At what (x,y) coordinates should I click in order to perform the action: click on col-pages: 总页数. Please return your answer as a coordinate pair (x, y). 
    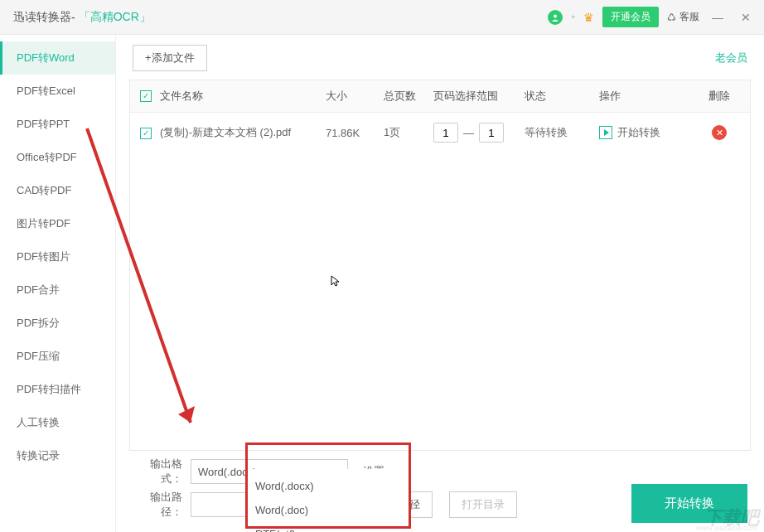
    Looking at the image, I should click on (409, 96).